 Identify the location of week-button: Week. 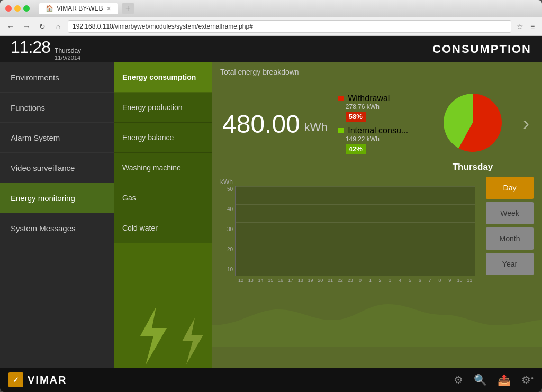
(510, 213).